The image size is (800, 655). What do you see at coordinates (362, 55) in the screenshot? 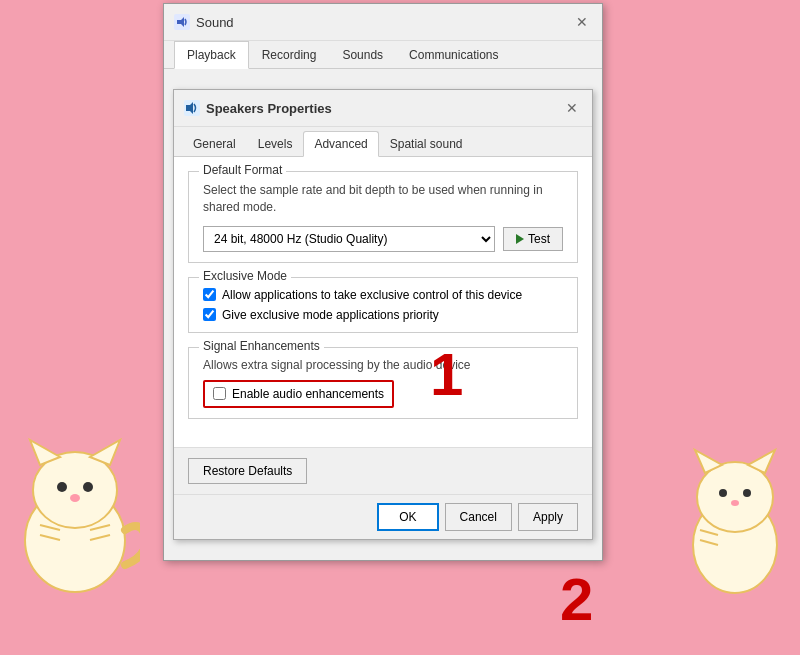
I see `tab-sounds: Sounds` at bounding box center [362, 55].